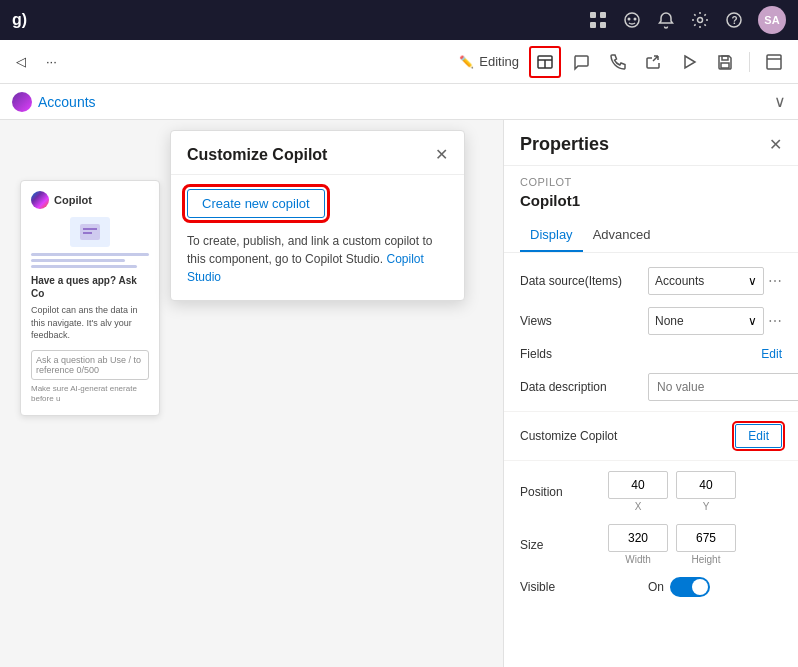  Describe the element at coordinates (67, 102) in the screenshot. I see `breadcrumb-text: Accounts` at that location.